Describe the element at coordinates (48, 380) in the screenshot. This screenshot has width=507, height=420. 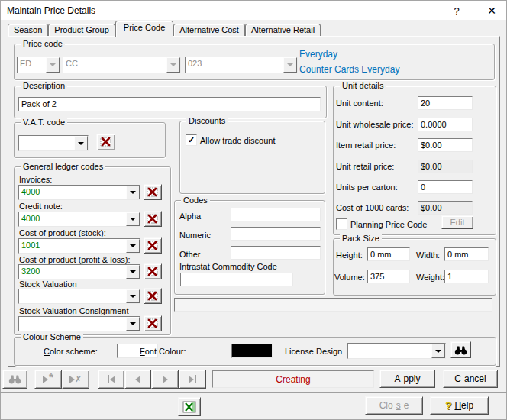
I see `insert-record-icon: *` at that location.